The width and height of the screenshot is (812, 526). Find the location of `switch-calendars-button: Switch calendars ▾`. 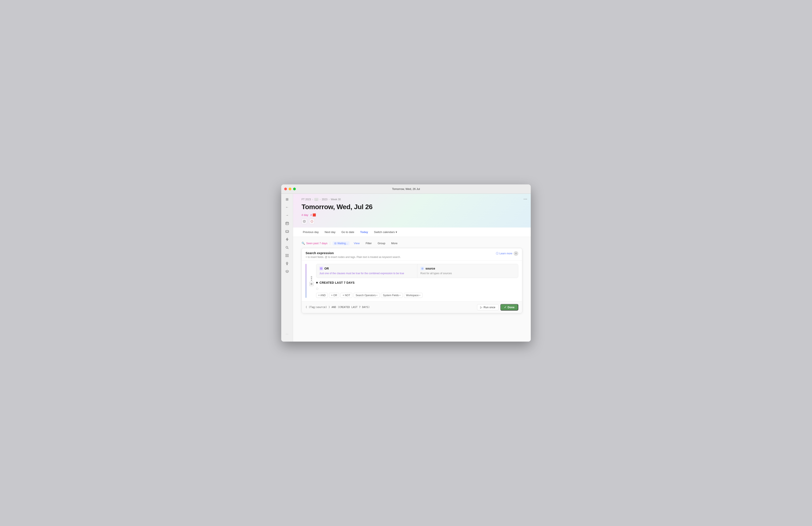

switch-calendars-button: Switch calendars ▾ is located at coordinates (386, 232).